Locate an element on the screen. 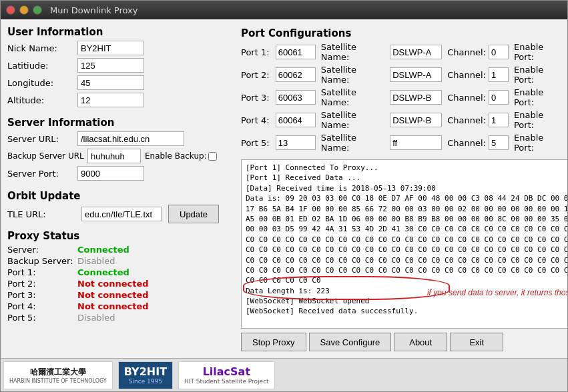  backup-status-row: Backup Server: Disabled is located at coordinates (121, 261).